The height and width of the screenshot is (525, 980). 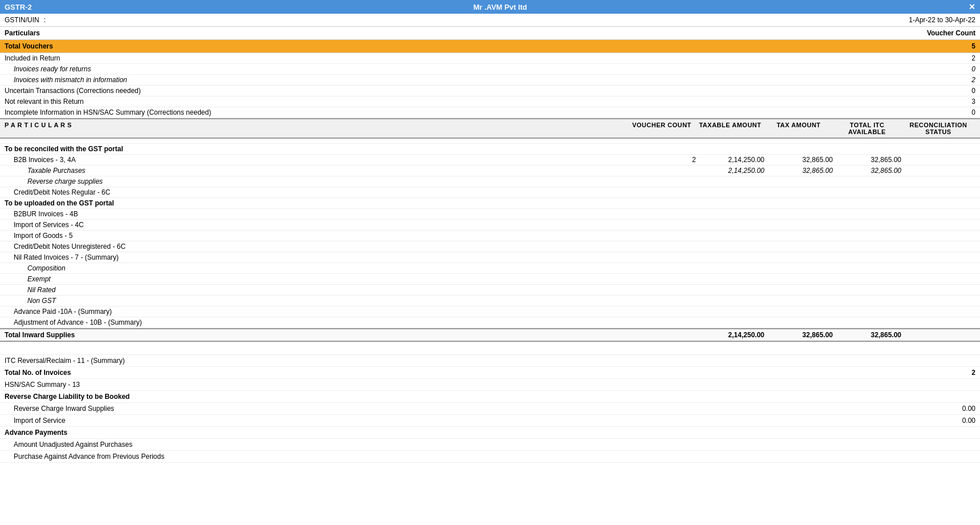 What do you see at coordinates (316, 290) in the screenshot?
I see `nil-rated-sub-label: Nil Rated` at bounding box center [316, 290].